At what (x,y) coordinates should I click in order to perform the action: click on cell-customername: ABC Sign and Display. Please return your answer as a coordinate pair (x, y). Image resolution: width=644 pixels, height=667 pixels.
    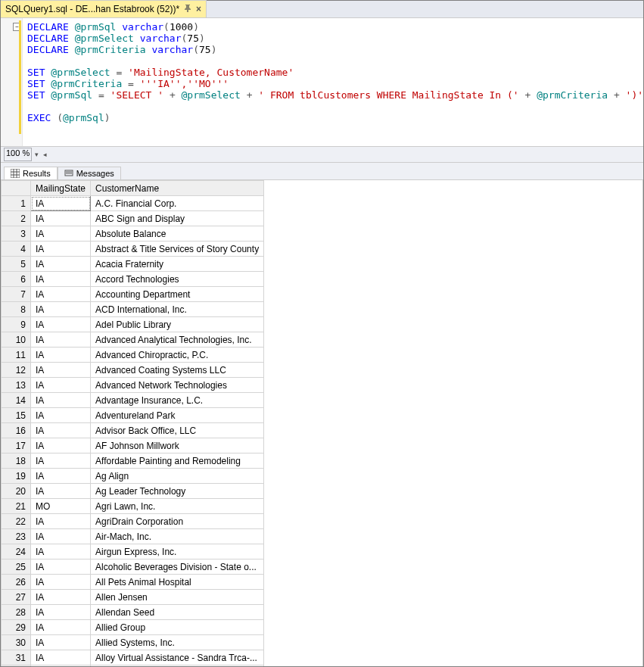
    Looking at the image, I should click on (177, 219).